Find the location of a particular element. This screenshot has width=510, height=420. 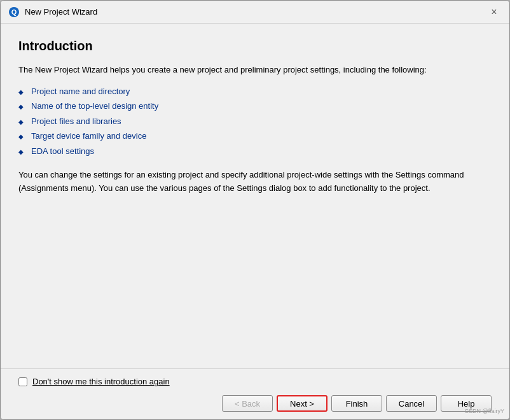

list-item: ◆Target device family and device is located at coordinates (255, 136).